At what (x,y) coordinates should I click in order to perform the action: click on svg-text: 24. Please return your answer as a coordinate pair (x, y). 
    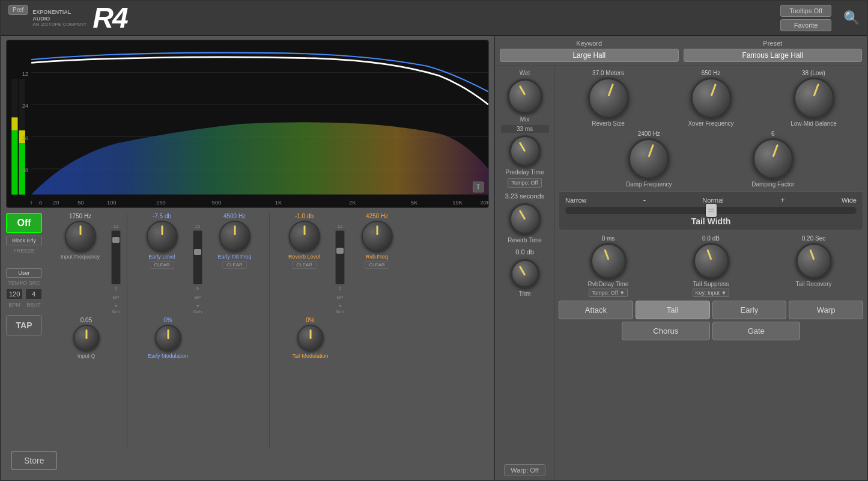
    Looking at the image, I should click on (25, 106).